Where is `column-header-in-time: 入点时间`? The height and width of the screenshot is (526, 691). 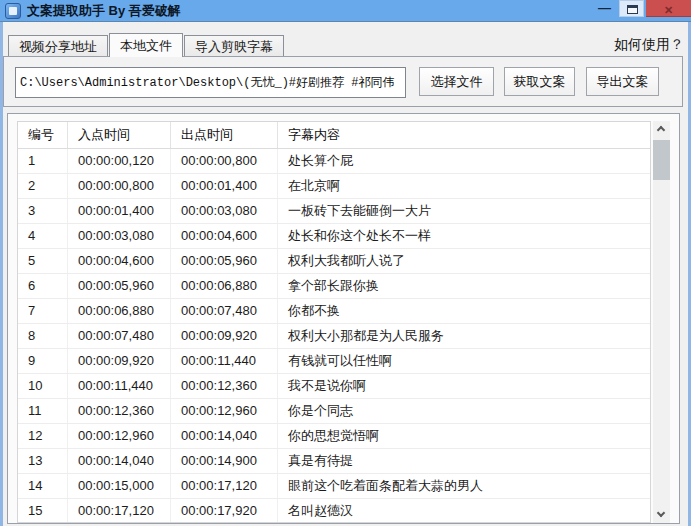 column-header-in-time: 入点时间 is located at coordinates (120, 135).